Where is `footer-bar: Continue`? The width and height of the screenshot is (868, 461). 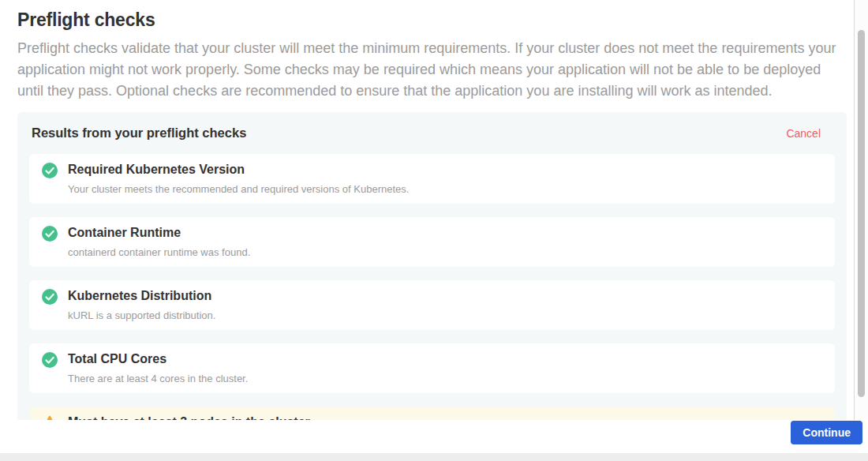 footer-bar: Continue is located at coordinates (434, 437).